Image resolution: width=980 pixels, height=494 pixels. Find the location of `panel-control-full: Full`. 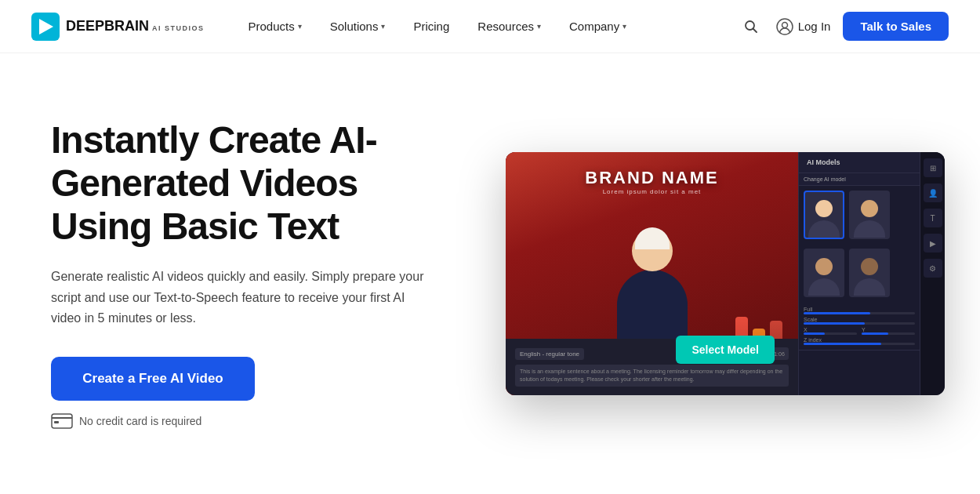

panel-control-full: Full is located at coordinates (859, 311).